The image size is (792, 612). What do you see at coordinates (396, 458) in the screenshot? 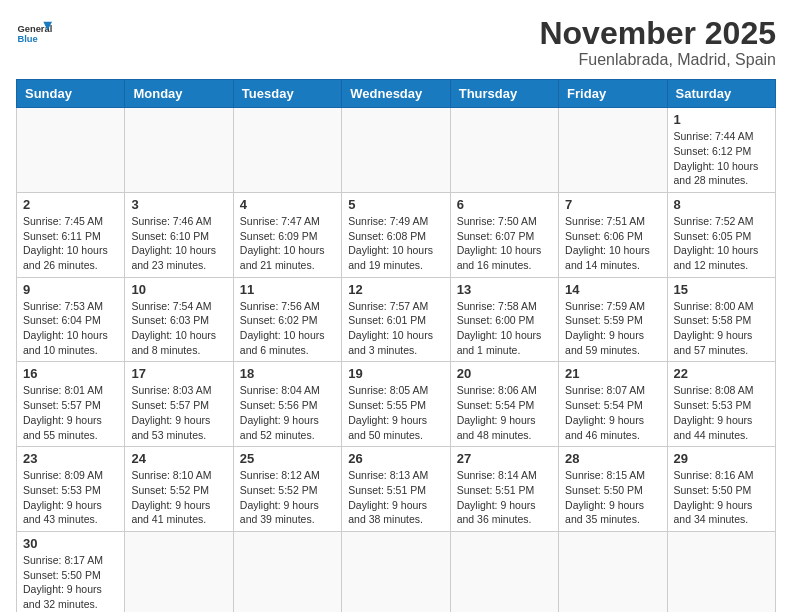
I see `day-number: 26` at bounding box center [396, 458].